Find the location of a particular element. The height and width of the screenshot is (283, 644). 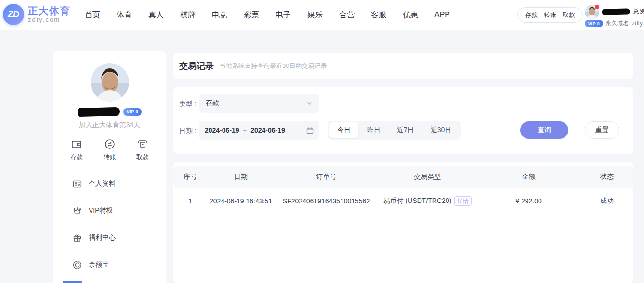

cell-status: 成功 is located at coordinates (607, 201).